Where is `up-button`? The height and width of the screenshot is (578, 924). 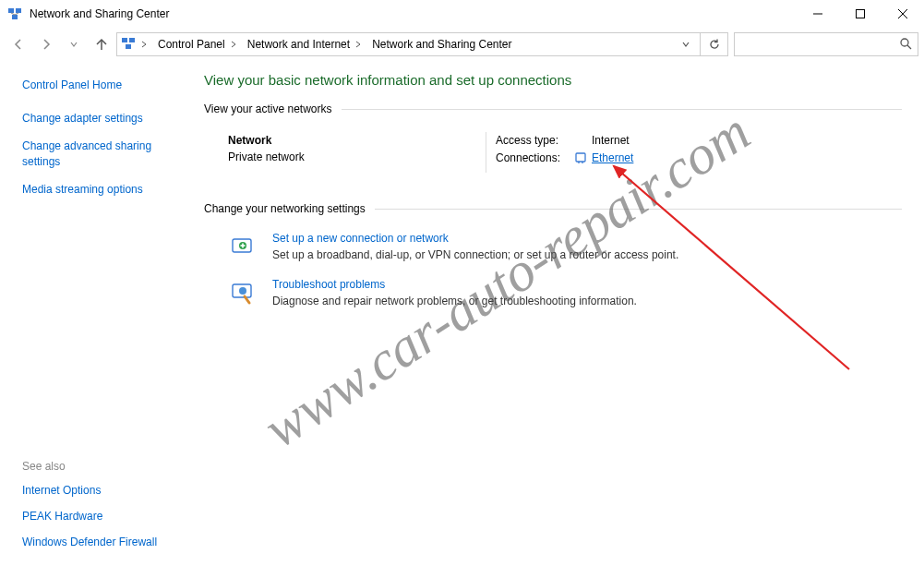 up-button is located at coordinates (102, 44).